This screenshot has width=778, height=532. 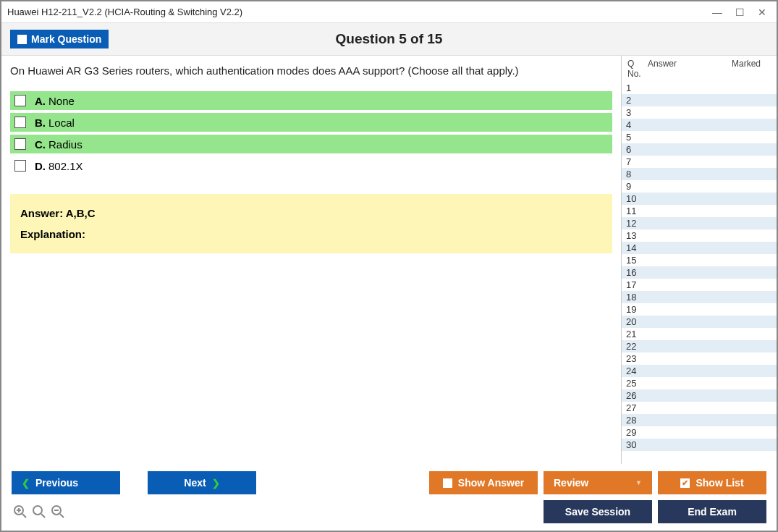 I want to click on list-item-number: 30, so click(x=634, y=444).